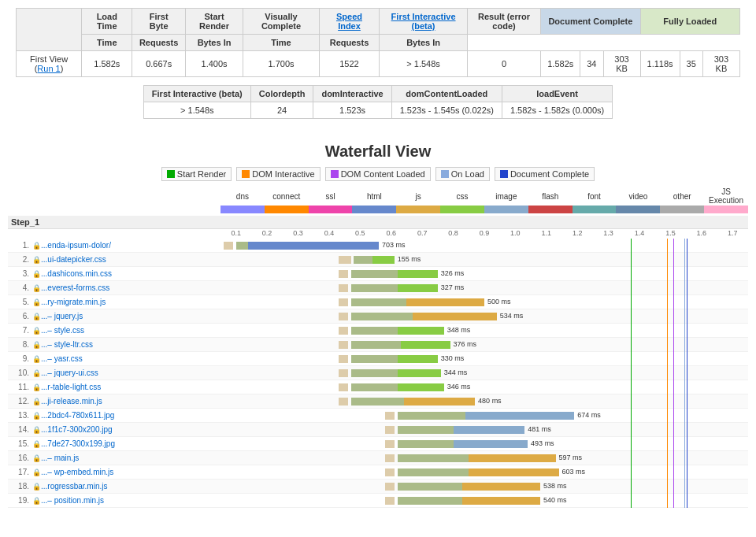  What do you see at coordinates (555, 486) in the screenshot?
I see `duration-label: 538 ms` at bounding box center [555, 486].